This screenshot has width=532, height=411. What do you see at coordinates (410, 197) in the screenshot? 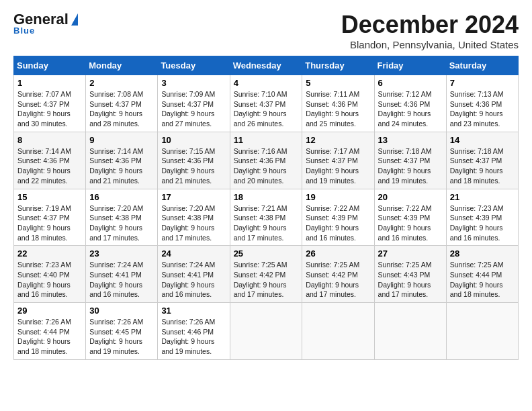
I see `day-number: 20` at bounding box center [410, 197].